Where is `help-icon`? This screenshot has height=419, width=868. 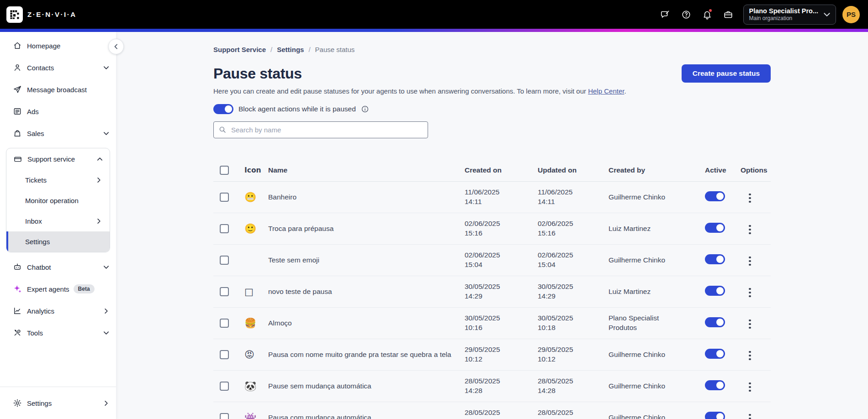 help-icon is located at coordinates (686, 15).